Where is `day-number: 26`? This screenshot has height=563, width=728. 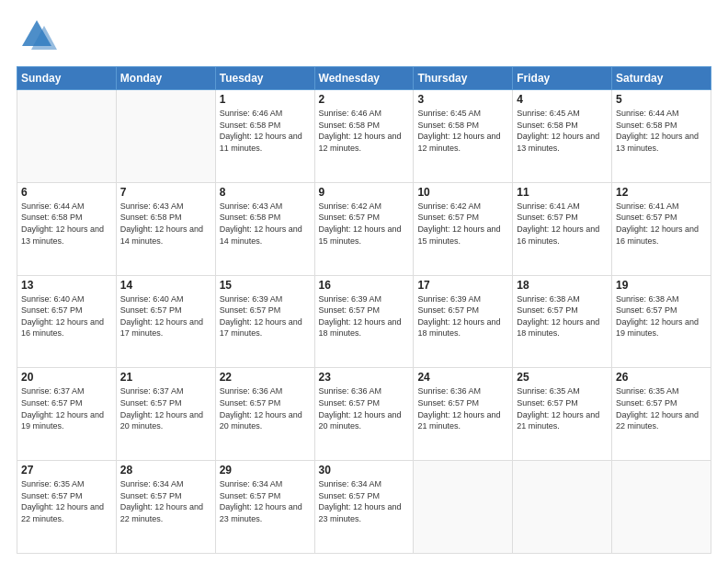 day-number: 26 is located at coordinates (662, 377).